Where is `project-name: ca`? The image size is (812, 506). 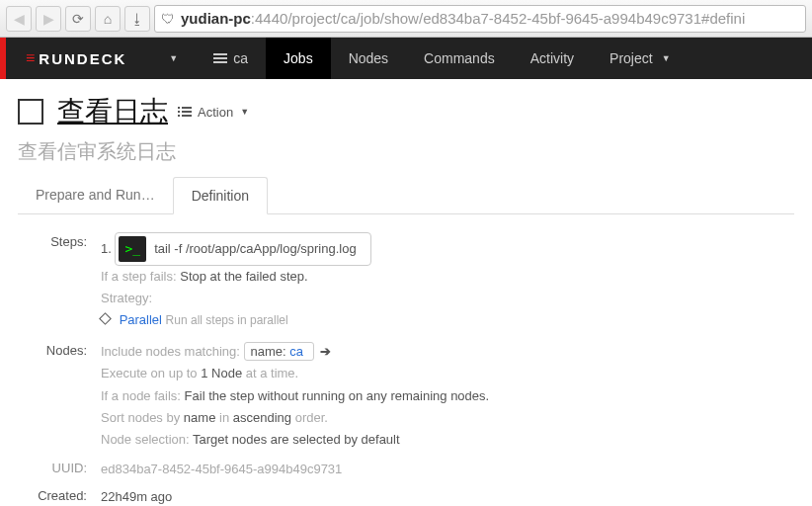 project-name: ca is located at coordinates (241, 58).